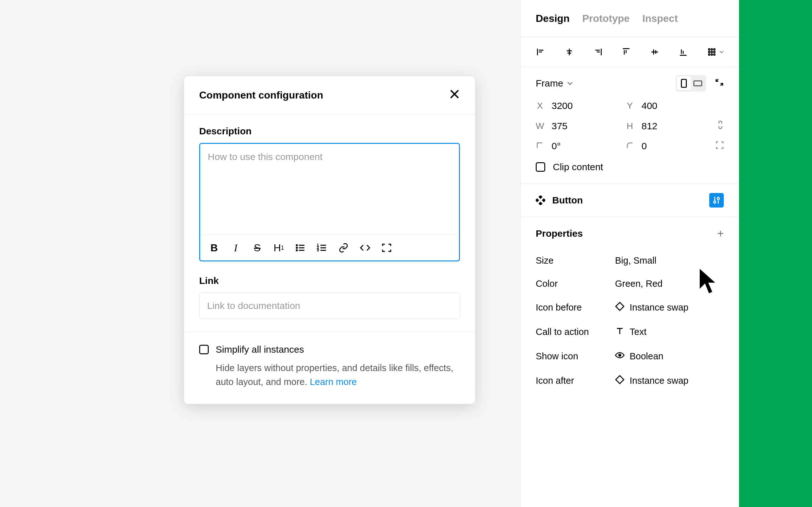 The height and width of the screenshot is (507, 812). I want to click on add-property-button: +, so click(720, 233).